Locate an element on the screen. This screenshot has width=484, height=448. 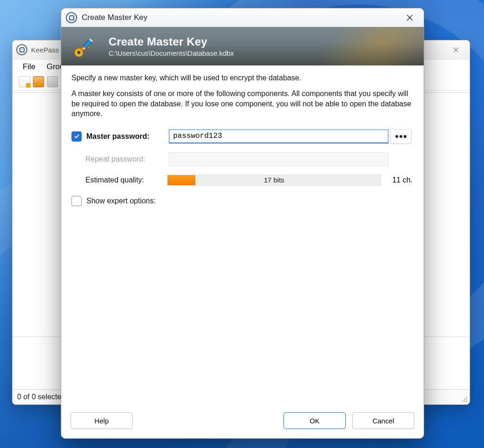
repeat-password-input is located at coordinates (278, 159).